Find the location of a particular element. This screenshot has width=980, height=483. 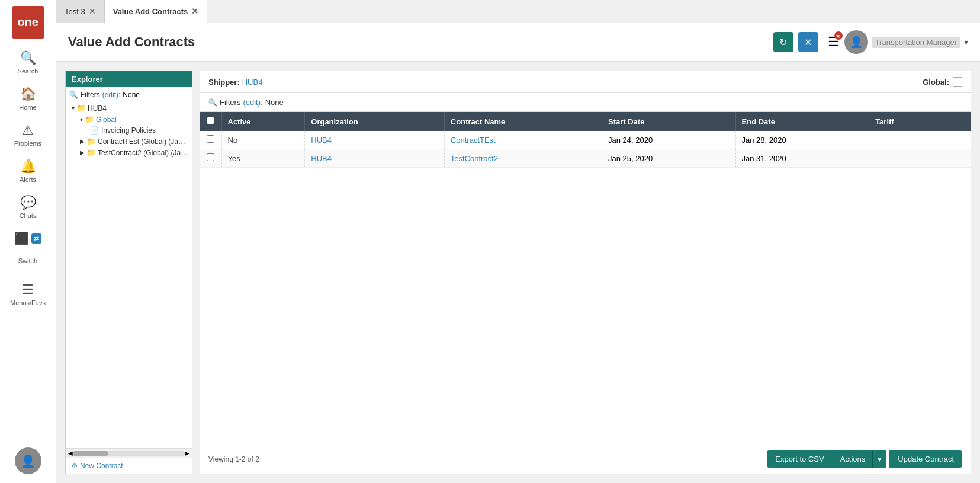

contract-link: ContractTEst is located at coordinates (473, 140).